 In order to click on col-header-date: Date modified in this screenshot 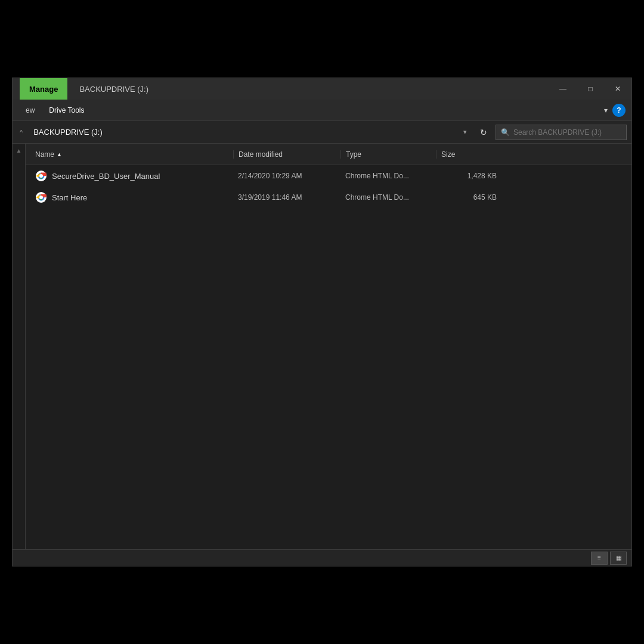, I will do `click(287, 154)`.